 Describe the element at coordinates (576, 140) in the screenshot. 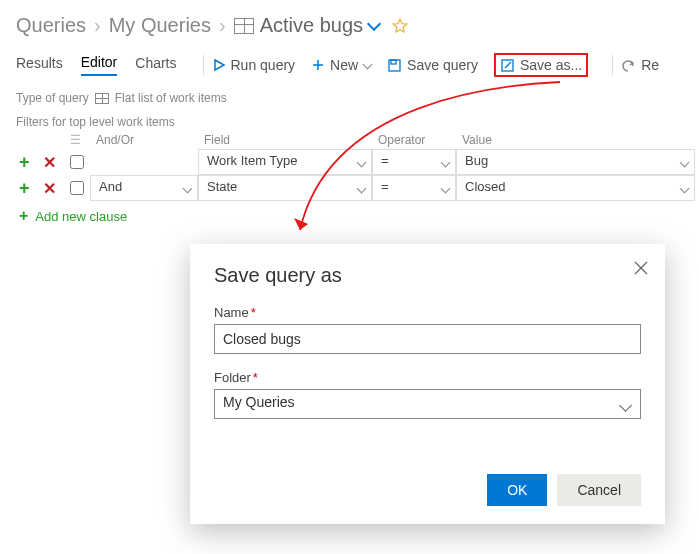

I see `col-value: Value` at that location.